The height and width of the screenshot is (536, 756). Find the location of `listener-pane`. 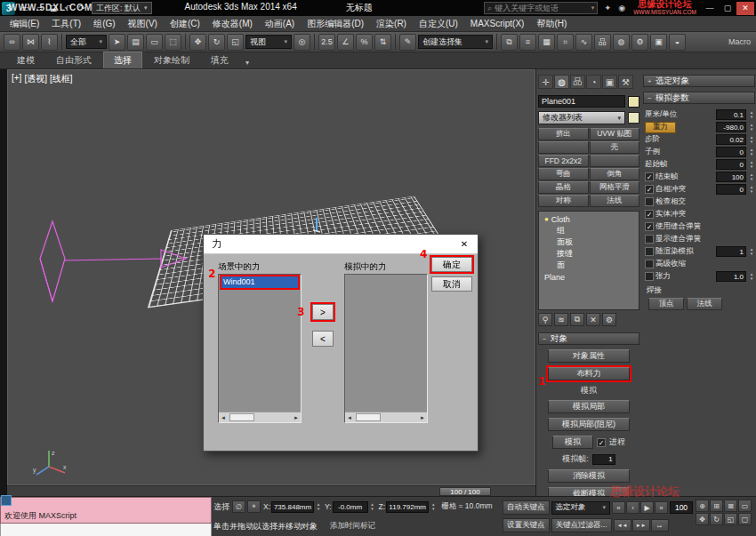

listener-pane is located at coordinates (106, 530).